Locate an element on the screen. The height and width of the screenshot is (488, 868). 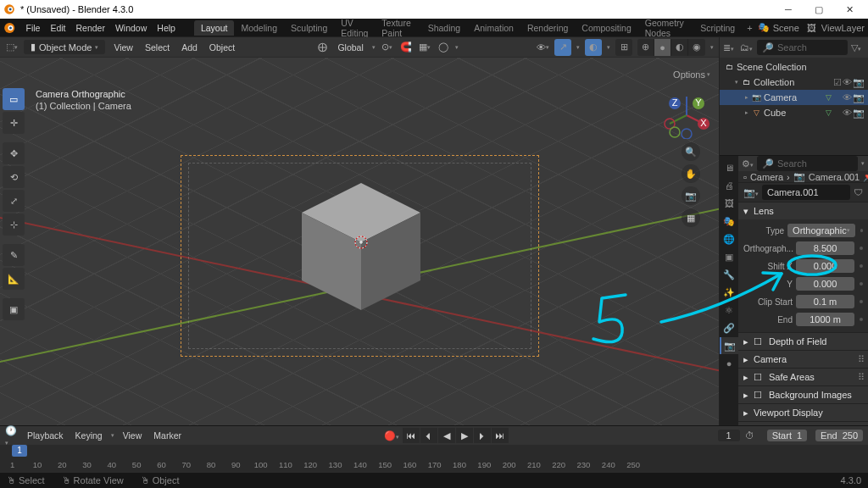
mode-dropdown: ▮ Object Mode ▾ is located at coordinates (64, 47).